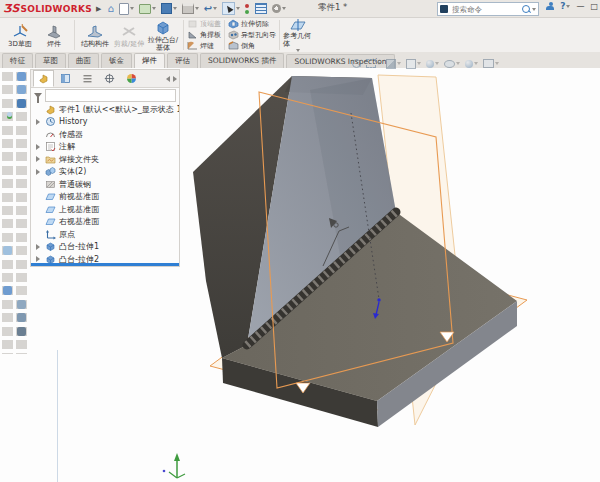 The image size is (600, 482). I want to click on tab-sketch: 草图, so click(50, 60).